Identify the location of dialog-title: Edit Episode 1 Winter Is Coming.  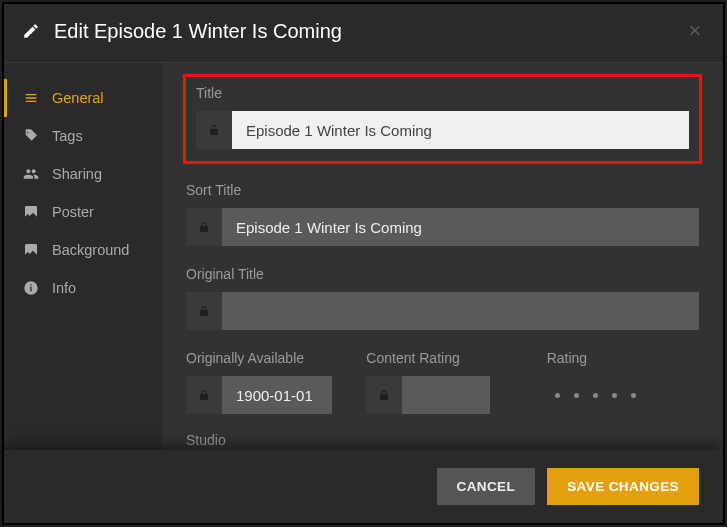
(370, 32).